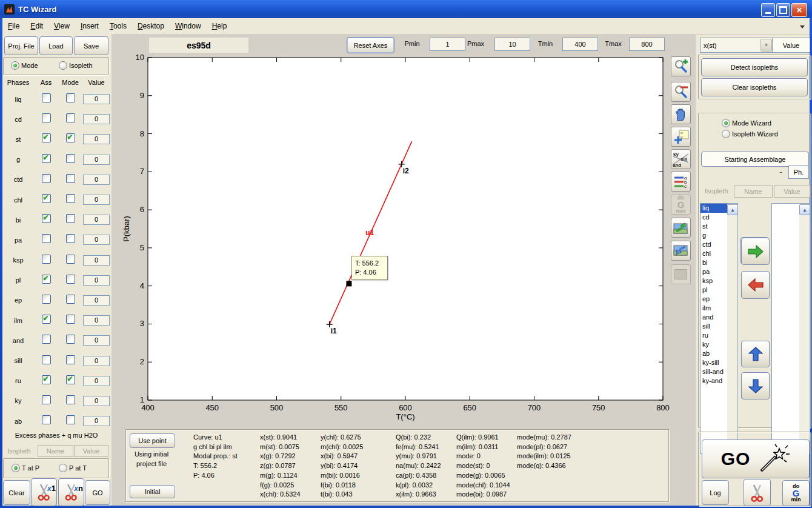  What do you see at coordinates (46, 319) in the screenshot?
I see `ass-checkbox-ilm` at bounding box center [46, 319].